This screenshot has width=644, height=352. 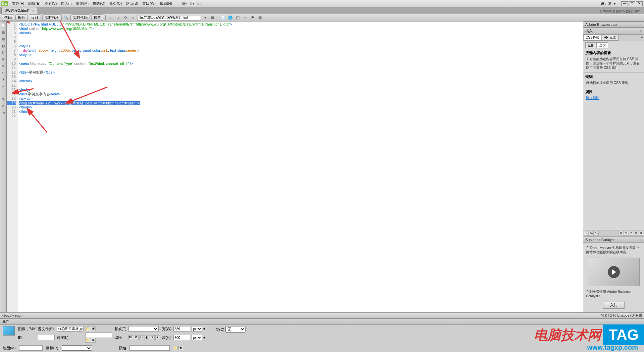 What do you see at coordinates (197, 338) in the screenshot?
I see `h-unit: px` at bounding box center [197, 338].